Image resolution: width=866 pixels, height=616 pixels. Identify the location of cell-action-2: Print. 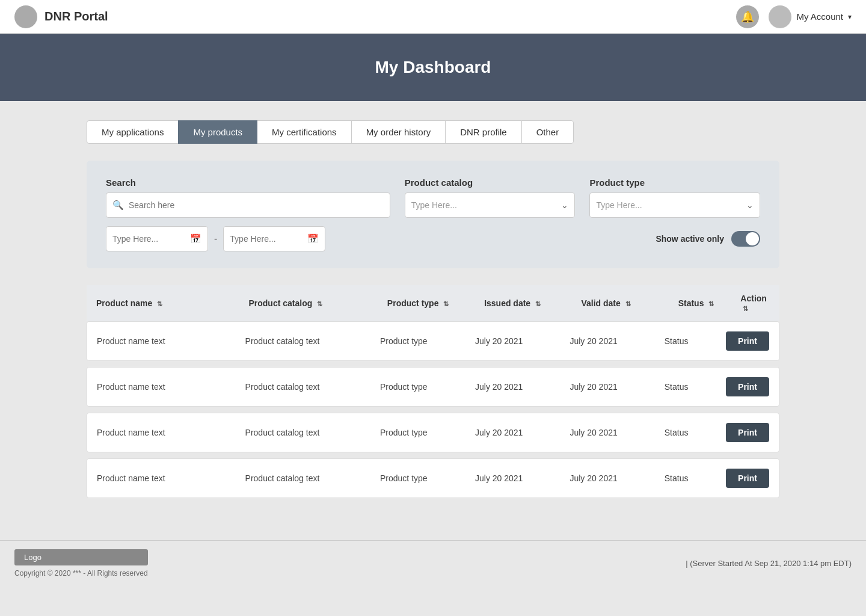
(748, 433).